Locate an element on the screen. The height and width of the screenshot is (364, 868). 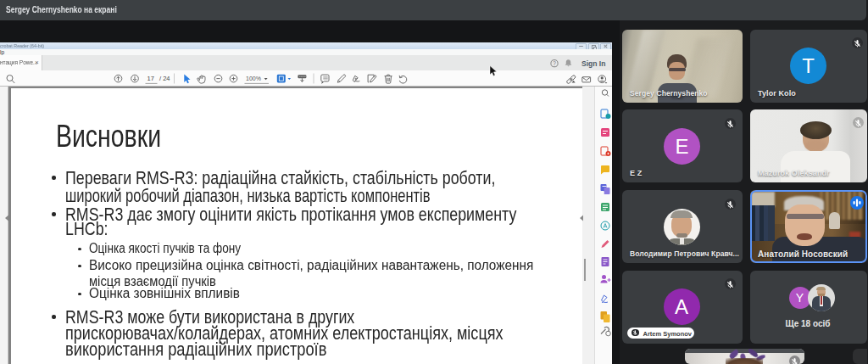
svg-text: 100% is located at coordinates (253, 78).